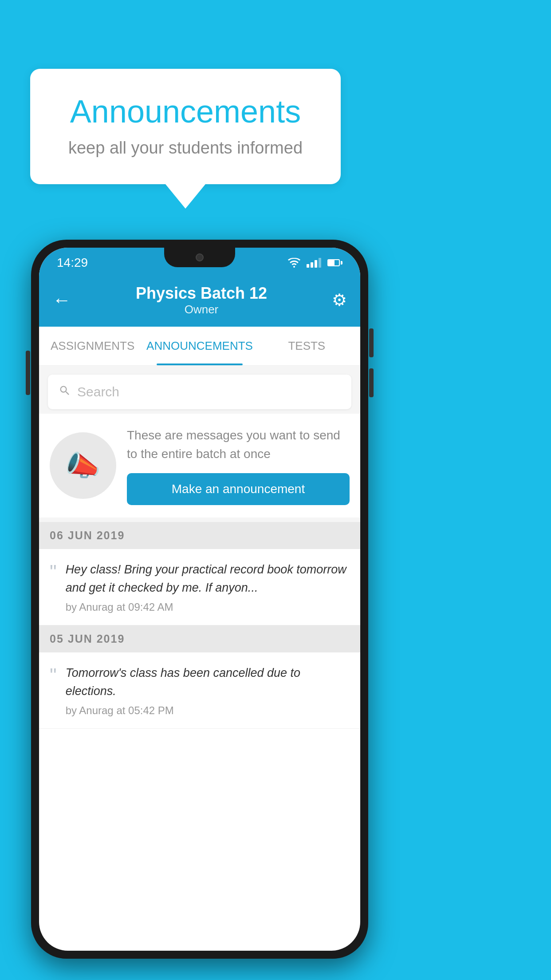 The height and width of the screenshot is (980, 551). Describe the element at coordinates (65, 392) in the screenshot. I see `search-icon` at that location.